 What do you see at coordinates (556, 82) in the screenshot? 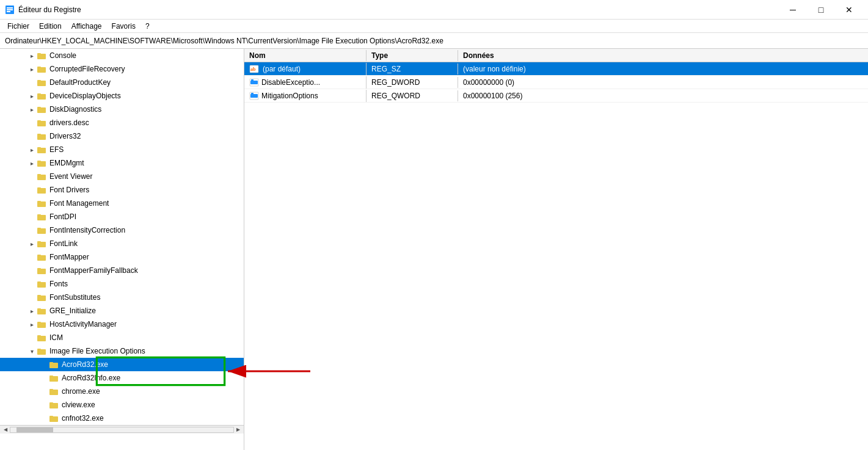
I see `value-row-disableexceptions: DisableExceptio...REG_DWORD0x00000000 (0…` at bounding box center [556, 82].